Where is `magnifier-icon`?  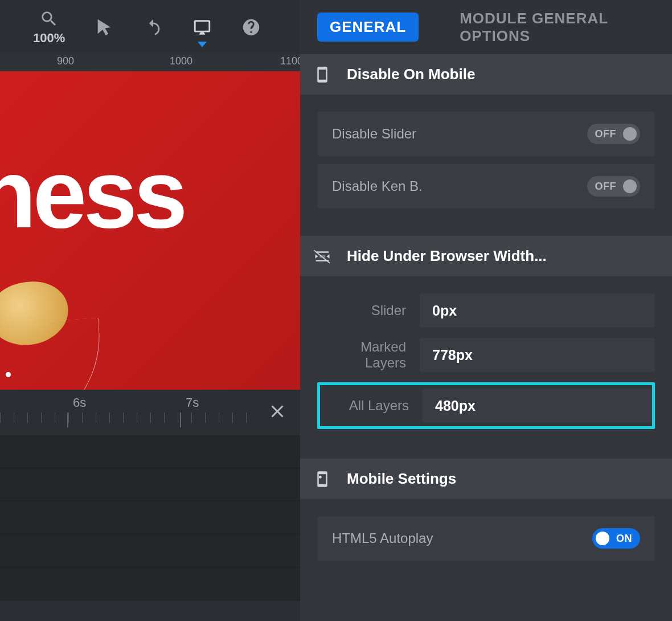
magnifier-icon is located at coordinates (49, 19).